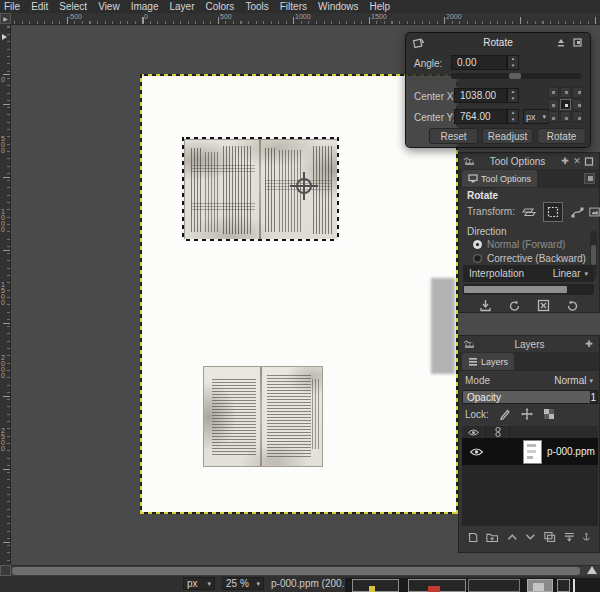 This screenshot has width=600, height=592. I want to click on horizontal-scrollbar-thumb, so click(296, 571).